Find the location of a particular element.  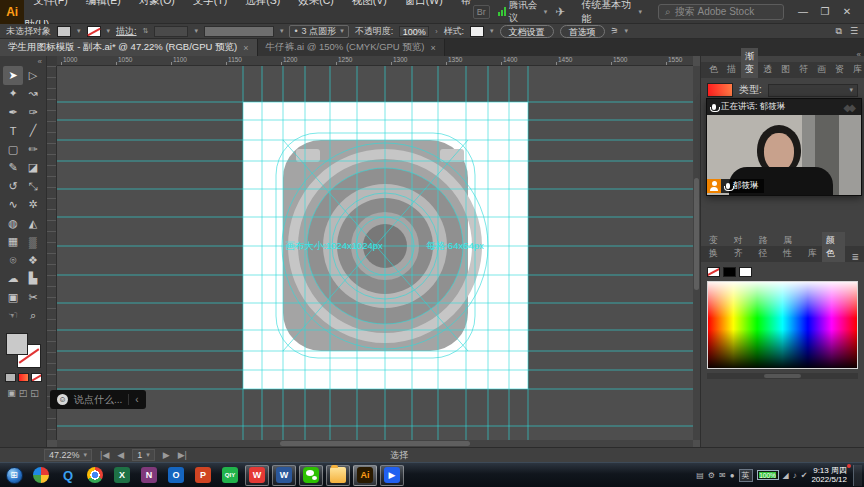

nav-last-icon: ▶| is located at coordinates (182, 455).